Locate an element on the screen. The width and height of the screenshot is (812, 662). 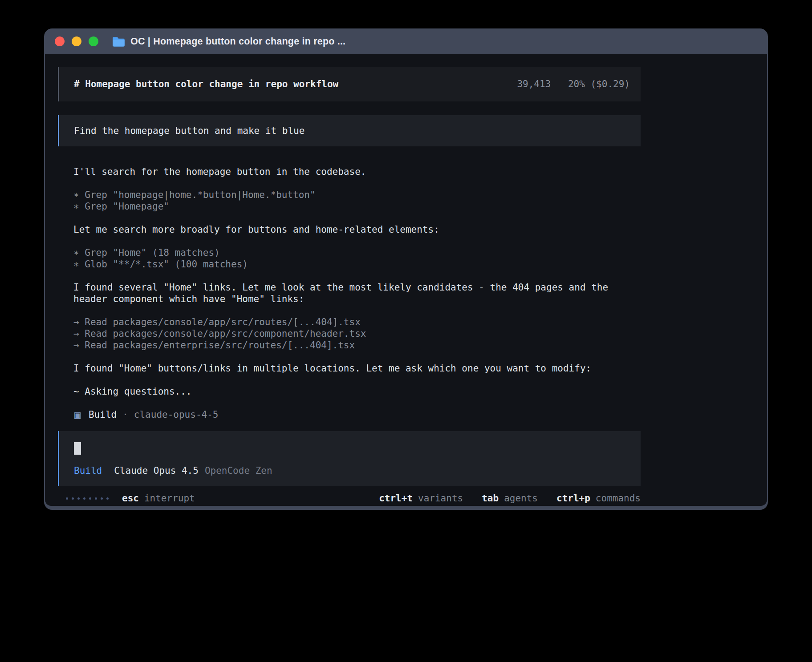
close-button is located at coordinates (60, 41).